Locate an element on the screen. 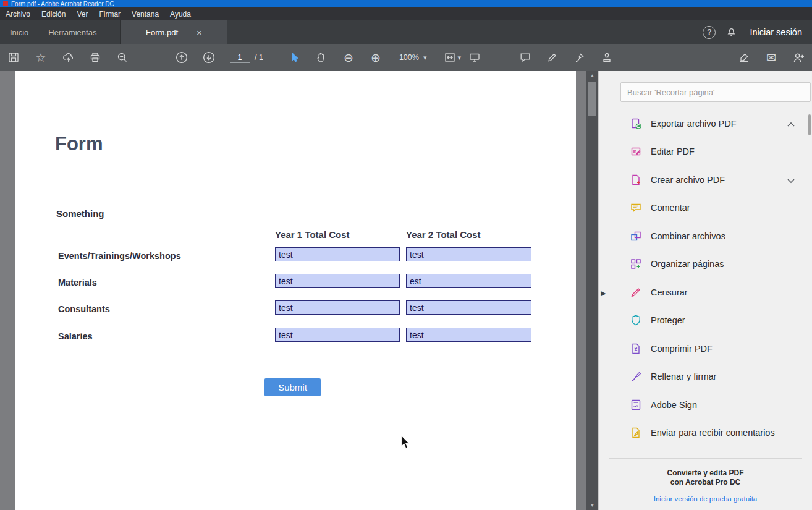  chevron-up-icon is located at coordinates (791, 124).